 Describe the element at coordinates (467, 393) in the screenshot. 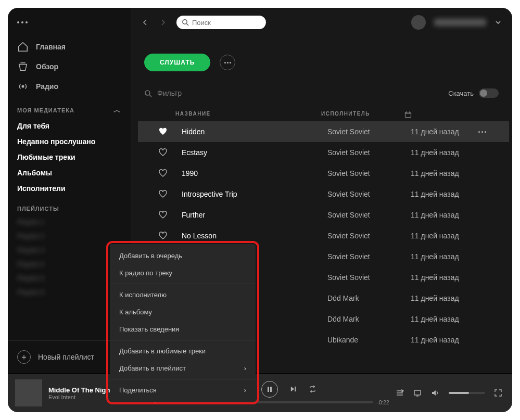

I see `volume-slider` at that location.